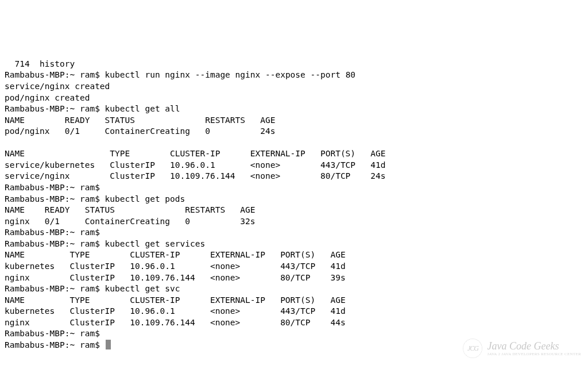 This screenshot has width=588, height=365. Describe the element at coordinates (534, 354) in the screenshot. I see `watermark-subtitle: JAVA 2 JAVA DEVELOPERS RESOURCE CENTER` at that location.